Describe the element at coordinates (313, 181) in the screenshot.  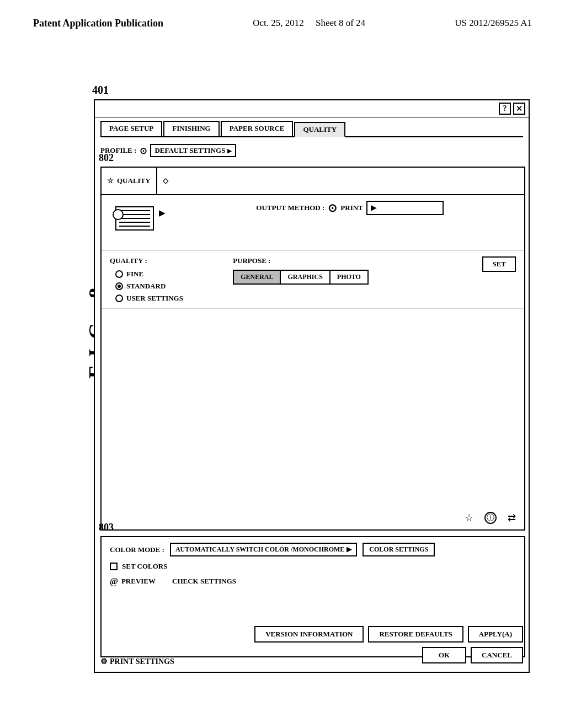
I see `panel-802-header: ☆ QUALITY ◇` at that location.